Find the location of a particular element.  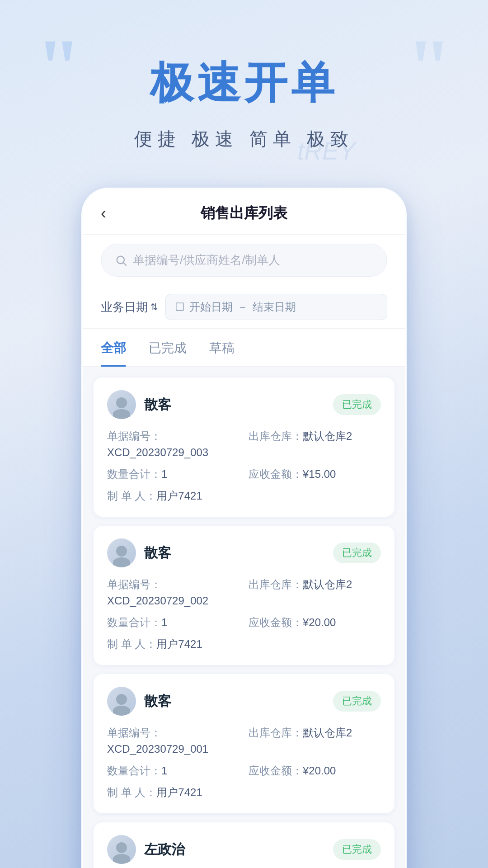

end-date: 结束日期 is located at coordinates (274, 307).